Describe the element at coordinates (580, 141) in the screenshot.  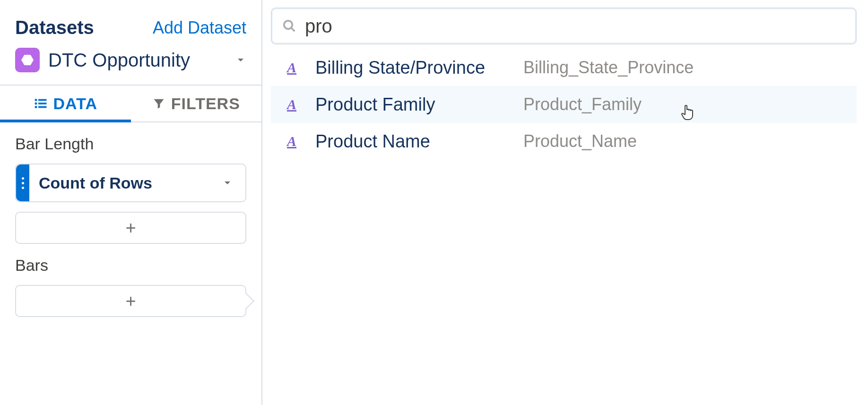
I see `field-api: Product_Name` at that location.